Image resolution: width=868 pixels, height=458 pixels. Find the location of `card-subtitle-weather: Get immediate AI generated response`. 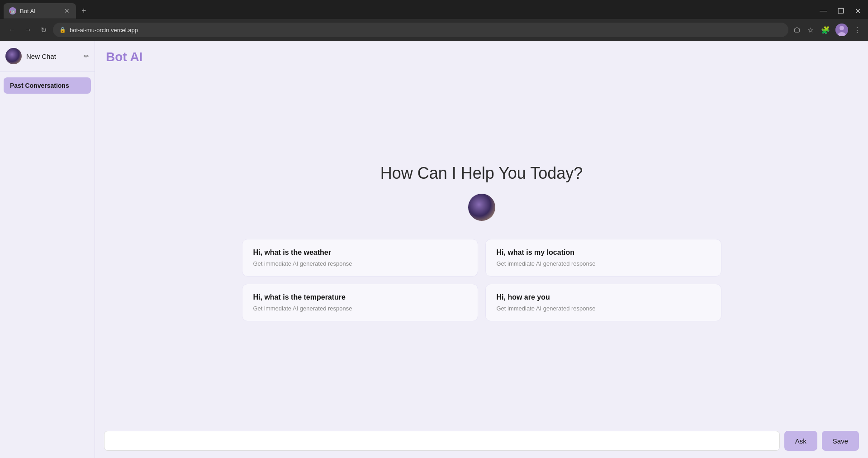

card-subtitle-weather: Get immediate AI generated response is located at coordinates (360, 263).